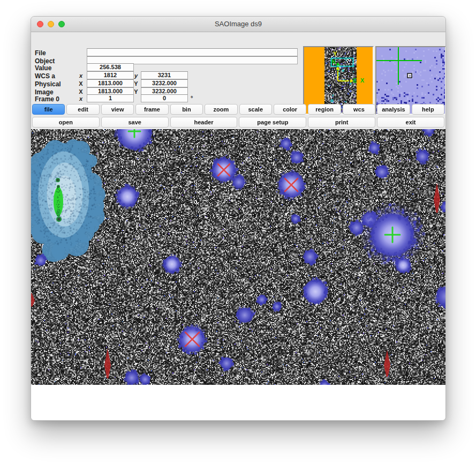  What do you see at coordinates (81, 84) in the screenshot?
I see `physical-x-key: X` at bounding box center [81, 84].